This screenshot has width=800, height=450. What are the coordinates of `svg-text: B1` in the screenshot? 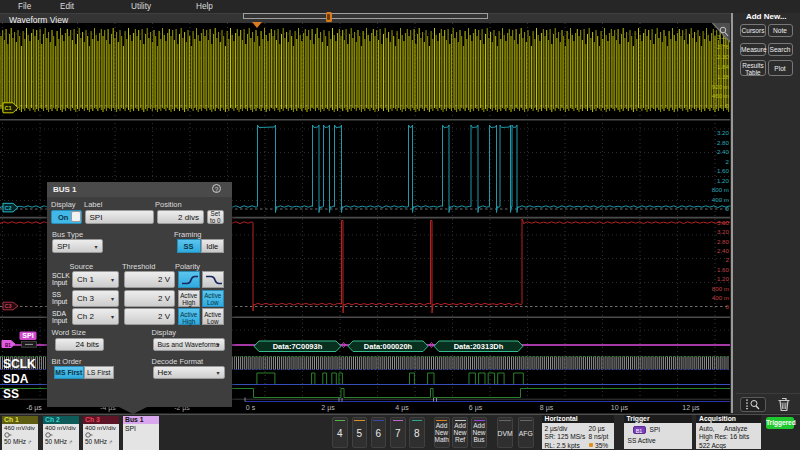 It's located at (8, 346).